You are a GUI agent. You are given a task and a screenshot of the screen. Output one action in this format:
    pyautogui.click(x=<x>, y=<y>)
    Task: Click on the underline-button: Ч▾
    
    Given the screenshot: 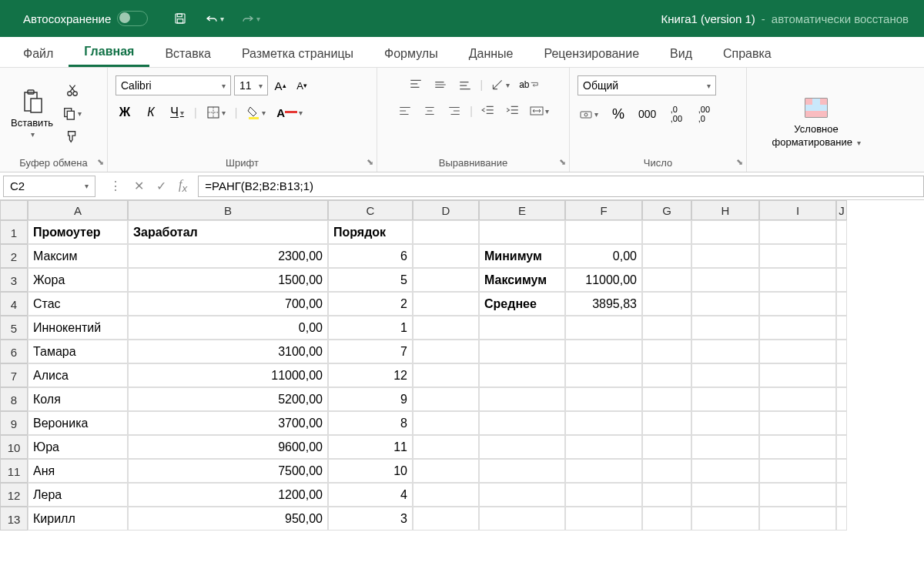 What is the action you would take?
    pyautogui.click(x=177, y=112)
    